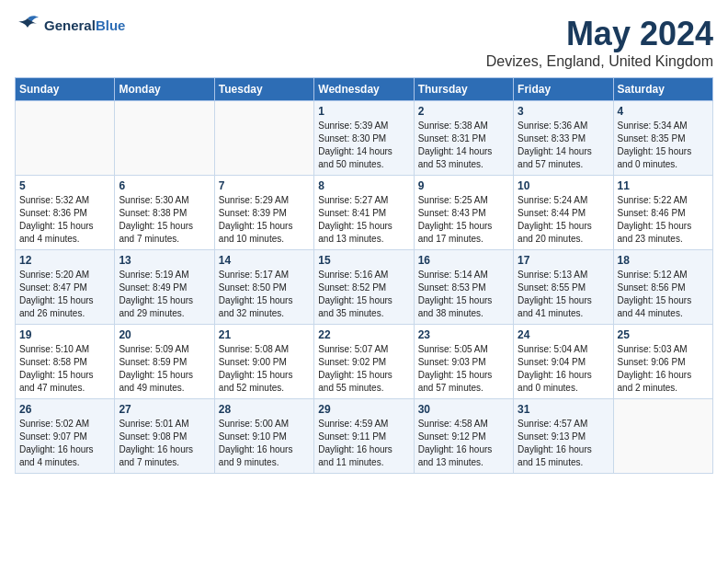  What do you see at coordinates (664, 186) in the screenshot?
I see `day-number: 11` at bounding box center [664, 186].